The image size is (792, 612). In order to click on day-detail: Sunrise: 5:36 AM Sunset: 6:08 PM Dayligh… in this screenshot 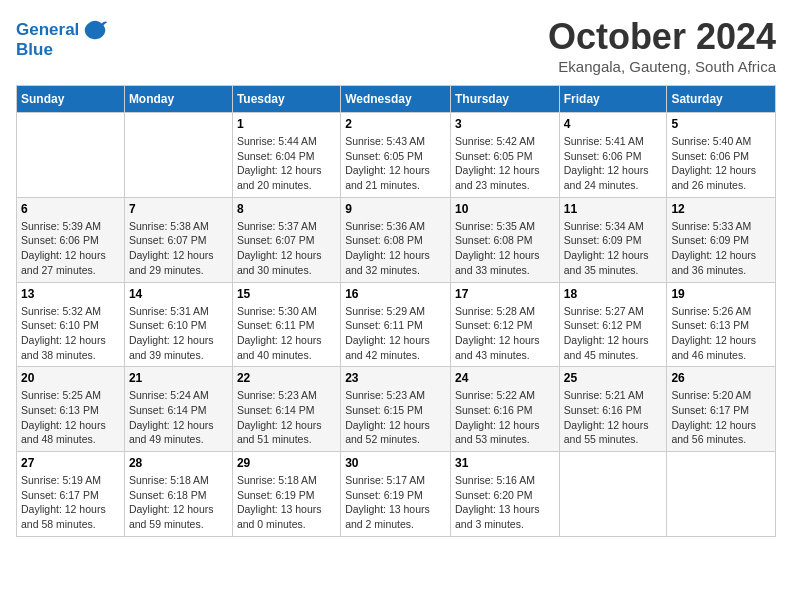, I will do `click(396, 248)`.